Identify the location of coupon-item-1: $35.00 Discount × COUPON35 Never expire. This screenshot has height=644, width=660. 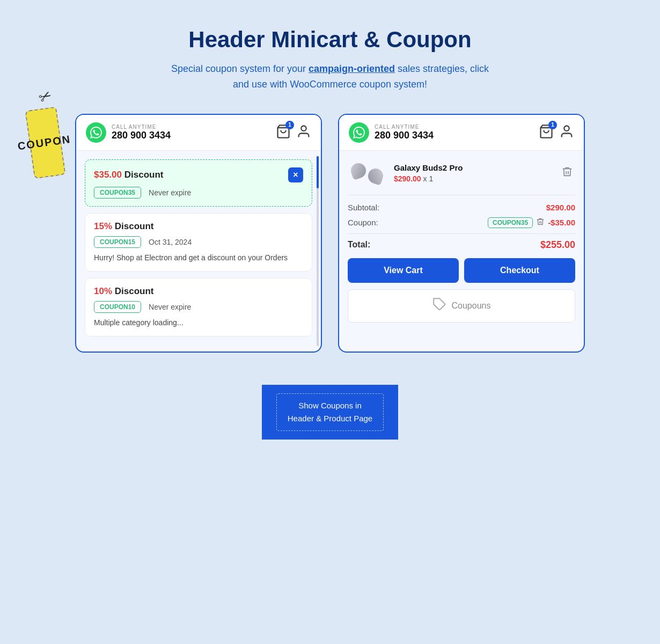
(199, 183).